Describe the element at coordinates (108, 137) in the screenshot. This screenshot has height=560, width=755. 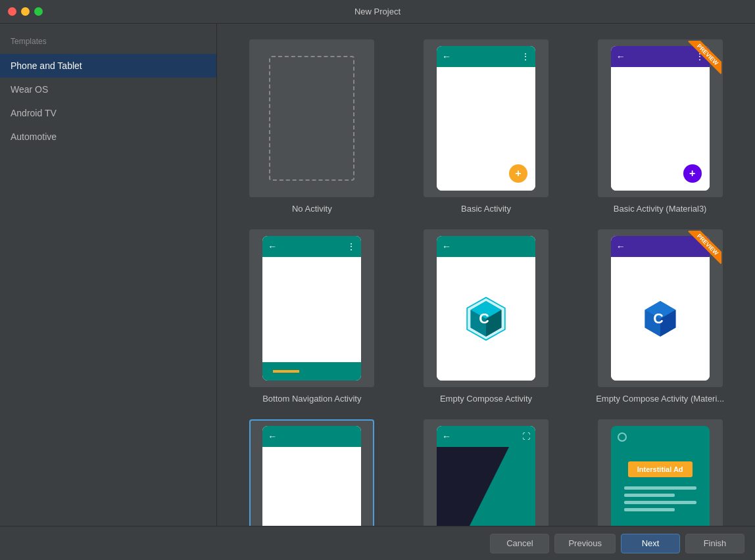
I see `sidebar-item-automotive: Automotive` at that location.